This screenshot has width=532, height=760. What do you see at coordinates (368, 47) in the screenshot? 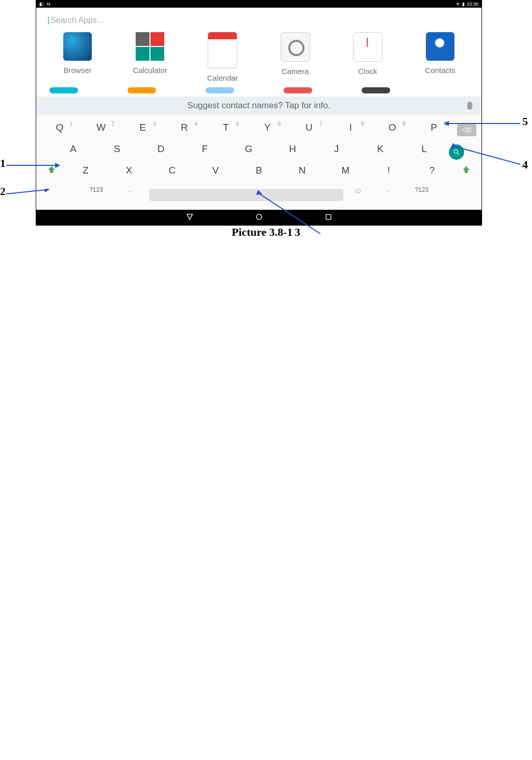
I see `clock-icon` at bounding box center [368, 47].